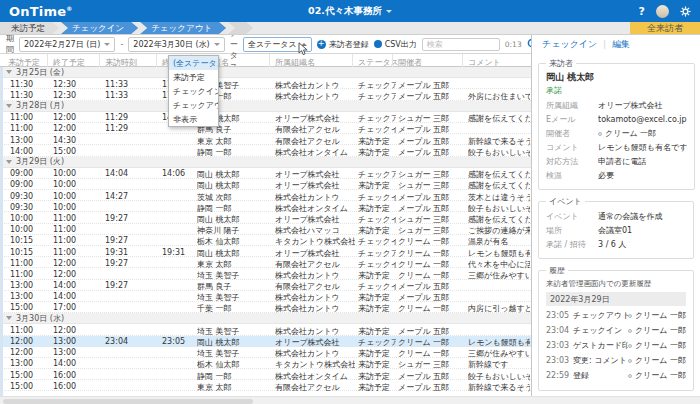 Image resolution: width=700 pixels, height=404 pixels. I want to click on table-row: 09:0010:00岡山 桃太郎オリーブ株式会社来訪予定シュガー 三郎感謝を伝え…, so click(266, 184).